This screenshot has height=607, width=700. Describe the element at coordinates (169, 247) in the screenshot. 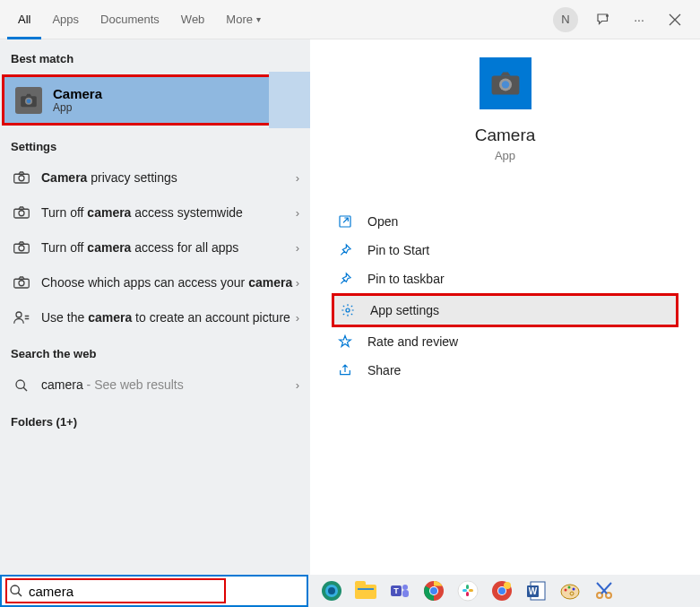

I see `setting-label: Turn off camera access for all apps` at that location.